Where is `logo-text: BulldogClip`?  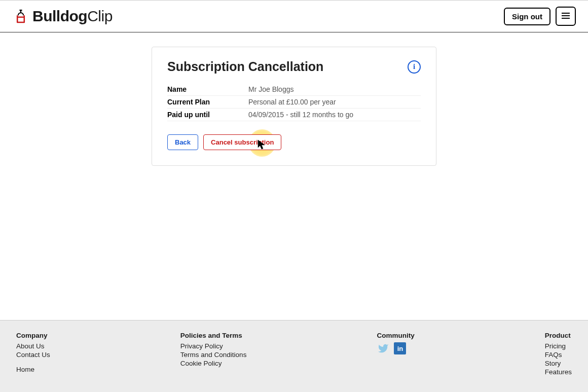
logo-text: BulldogClip is located at coordinates (72, 16).